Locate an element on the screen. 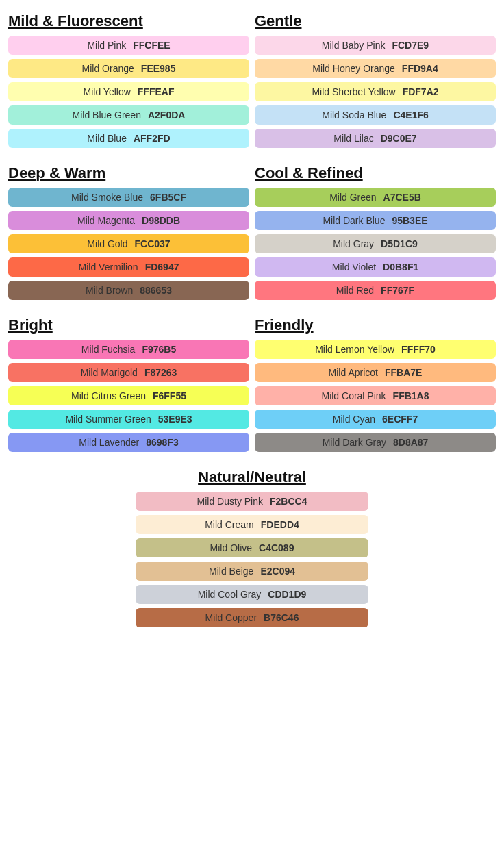 The image size is (504, 843). color-row: Mild MarigoldF87263 is located at coordinates (129, 373).